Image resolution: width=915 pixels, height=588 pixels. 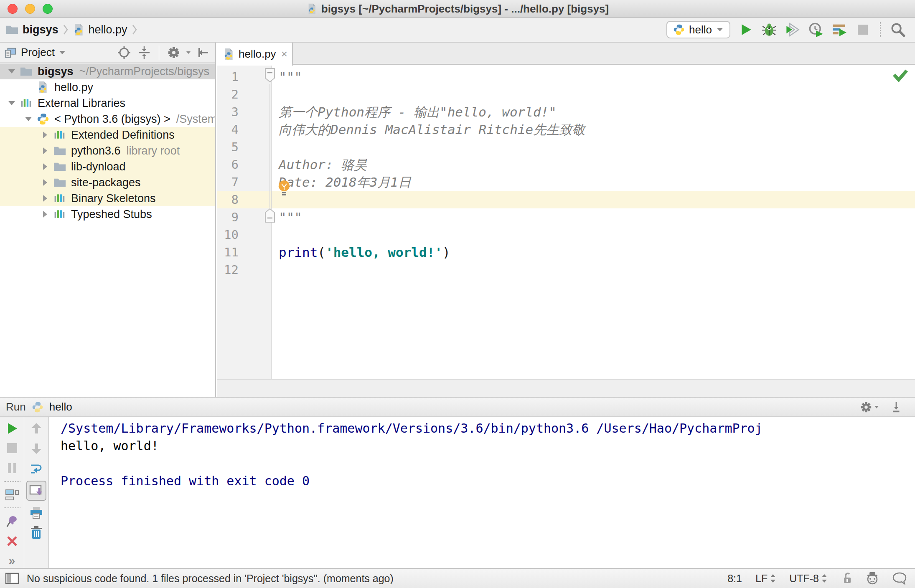 What do you see at coordinates (896, 407) in the screenshot?
I see `hide-window-icon` at bounding box center [896, 407].